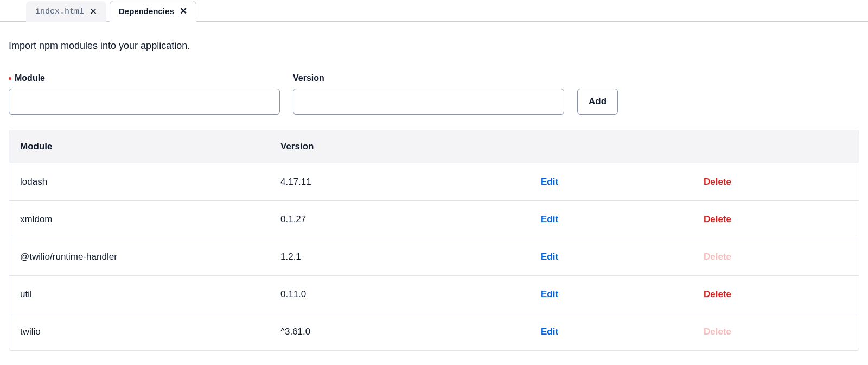 This screenshot has height=365, width=868. I want to click on cell-version: 4.17.11, so click(400, 182).